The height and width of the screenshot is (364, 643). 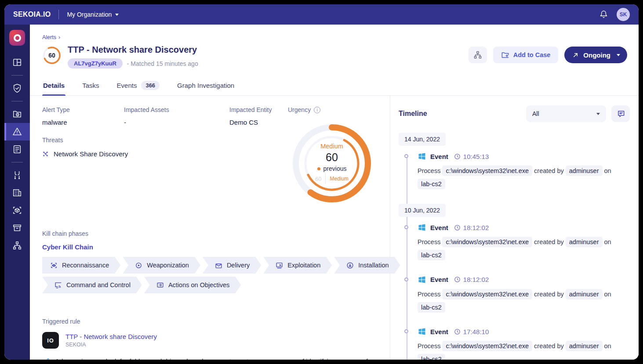 I want to click on tab-details: Details, so click(x=54, y=86).